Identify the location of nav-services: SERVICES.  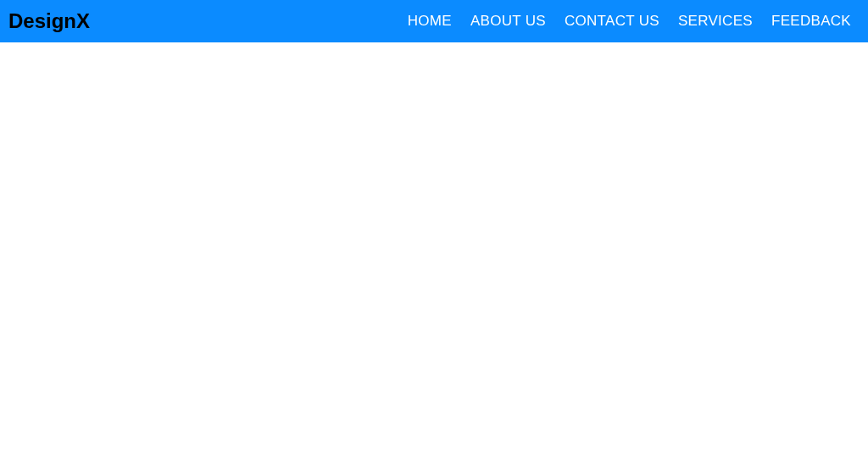
(715, 21).